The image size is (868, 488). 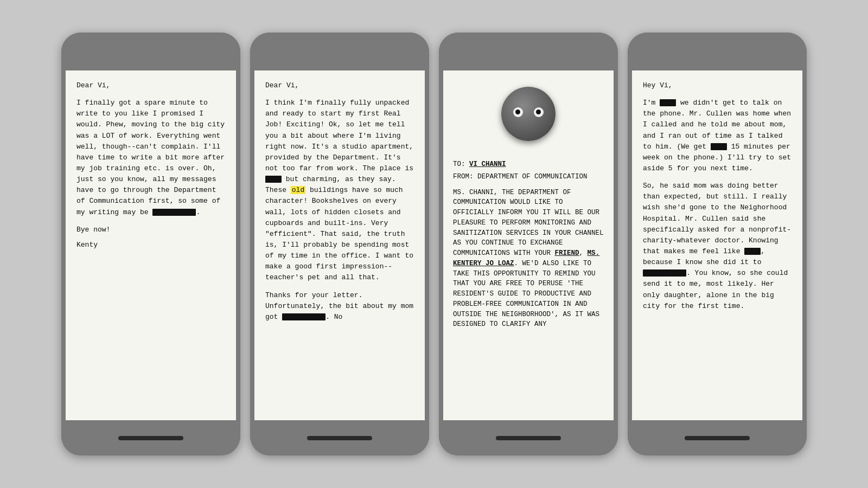 What do you see at coordinates (752, 252) in the screenshot?
I see `redacted-4c` at bounding box center [752, 252].